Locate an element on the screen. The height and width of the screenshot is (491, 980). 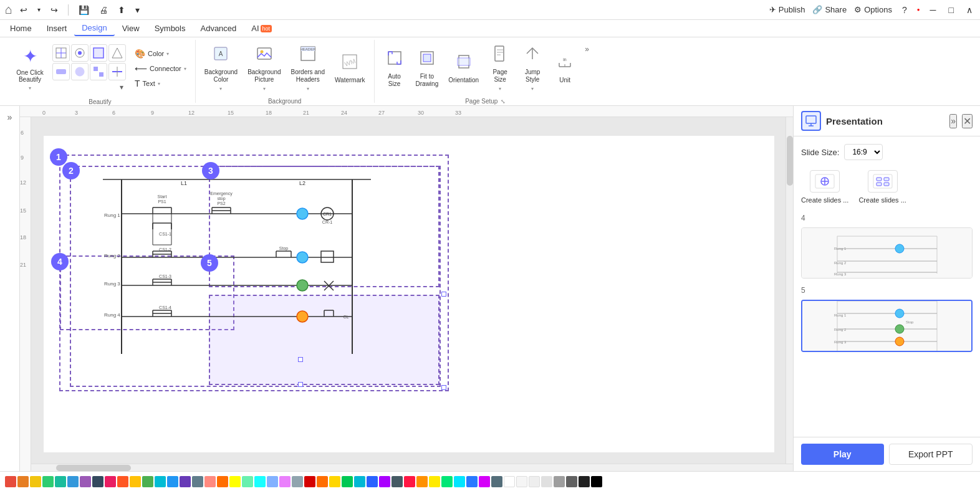
left-expand-button: » is located at coordinates (10, 117).